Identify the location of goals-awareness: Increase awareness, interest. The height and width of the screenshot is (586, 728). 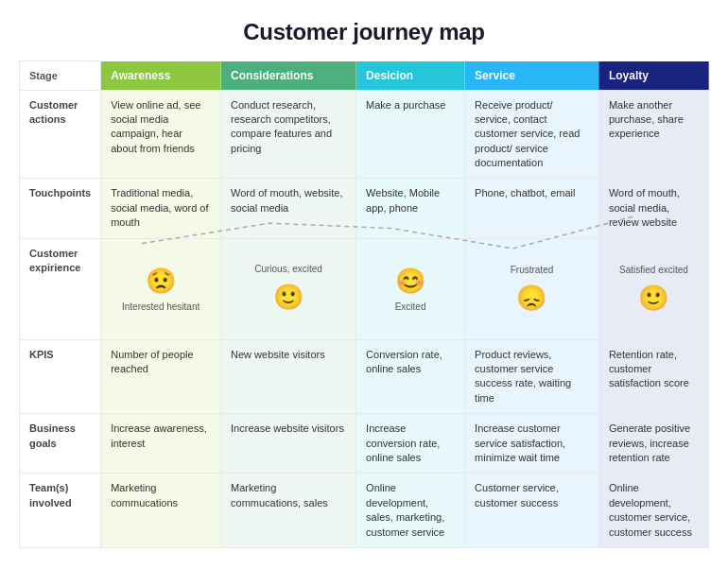
(161, 444).